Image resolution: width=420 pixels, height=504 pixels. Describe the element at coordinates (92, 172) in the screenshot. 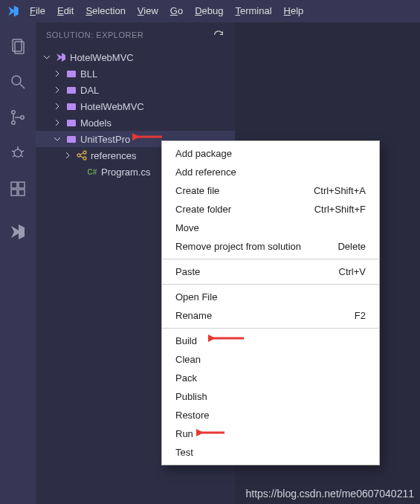

I see `csharp-icon: C#` at that location.